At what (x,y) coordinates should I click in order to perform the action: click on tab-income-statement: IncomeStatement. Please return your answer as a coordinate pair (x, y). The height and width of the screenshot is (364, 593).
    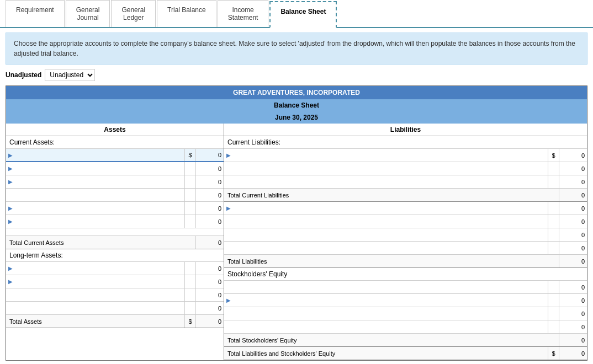
    Looking at the image, I should click on (243, 13).